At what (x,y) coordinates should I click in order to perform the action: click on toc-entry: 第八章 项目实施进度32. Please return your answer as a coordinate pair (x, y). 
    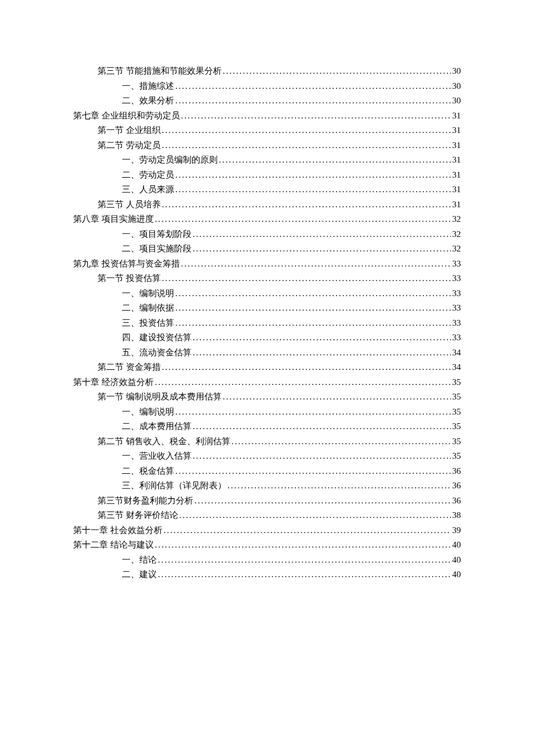
    Looking at the image, I should click on (267, 219).